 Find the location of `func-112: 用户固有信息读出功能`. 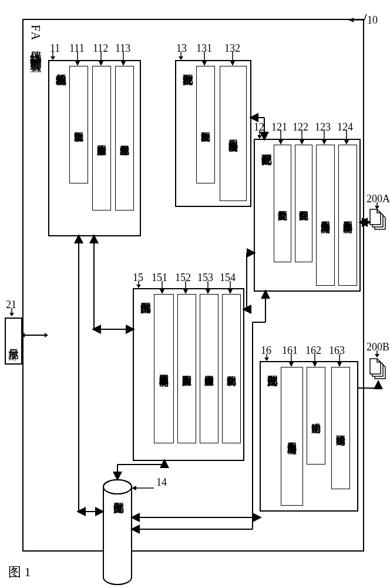

func-112: 用户固有信息读出功能 is located at coordinates (102, 138).